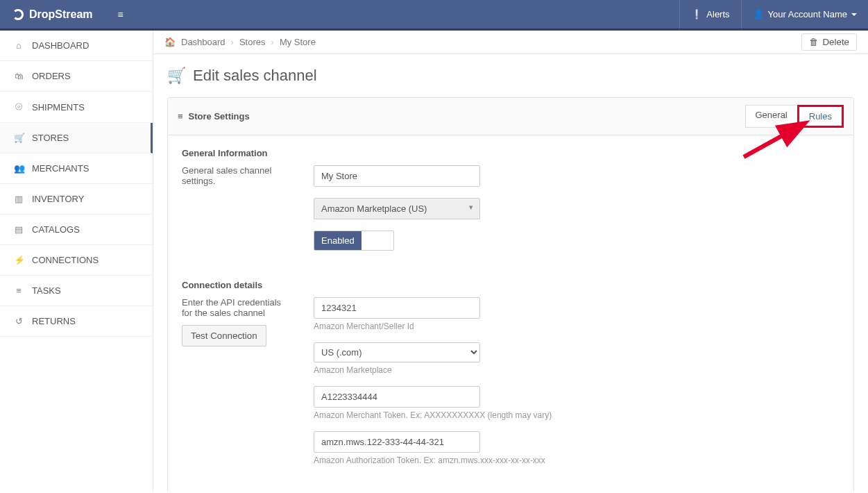 The image size is (868, 493). What do you see at coordinates (397, 397) in the screenshot?
I see `merchant-token-input` at bounding box center [397, 397].